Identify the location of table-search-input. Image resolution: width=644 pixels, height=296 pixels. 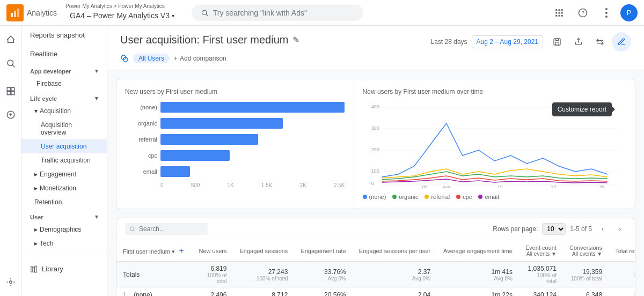
(171, 229).